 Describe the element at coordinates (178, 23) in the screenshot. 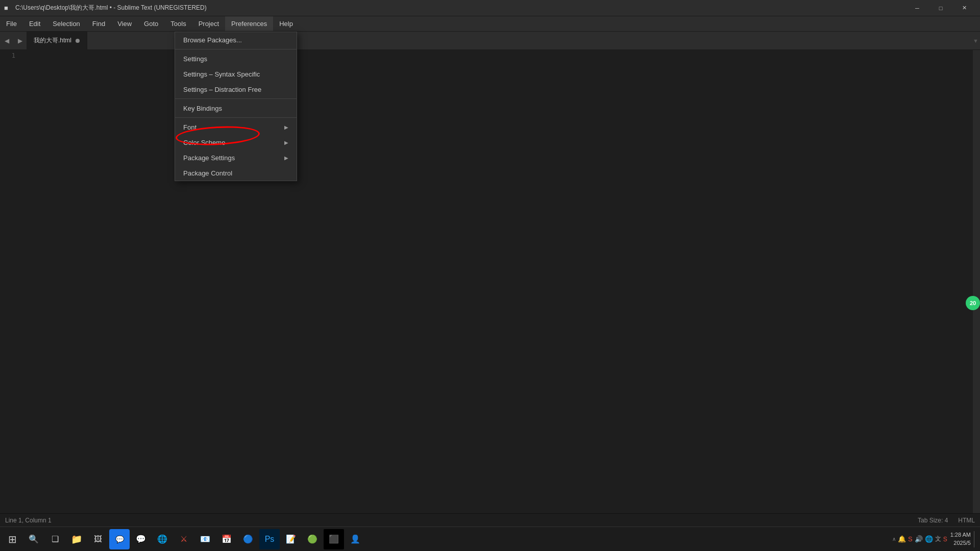

I see `menu-tools: Tools` at that location.